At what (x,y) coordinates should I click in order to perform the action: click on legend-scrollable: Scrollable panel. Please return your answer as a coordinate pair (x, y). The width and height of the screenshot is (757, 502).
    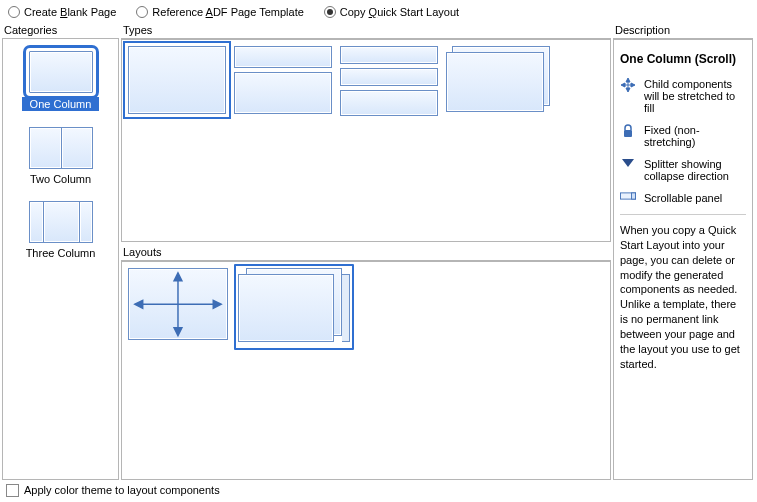
    Looking at the image, I should click on (683, 198).